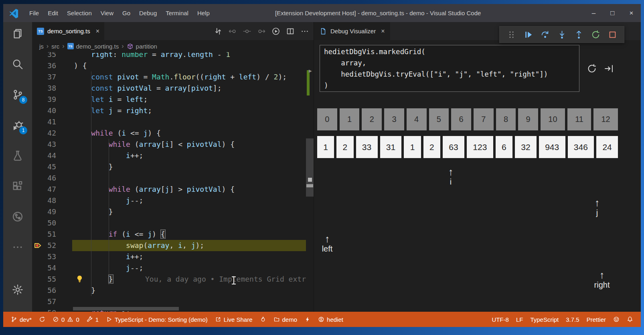 The height and width of the screenshot is (335, 644). I want to click on grid-value-cell: 2, so click(345, 147).